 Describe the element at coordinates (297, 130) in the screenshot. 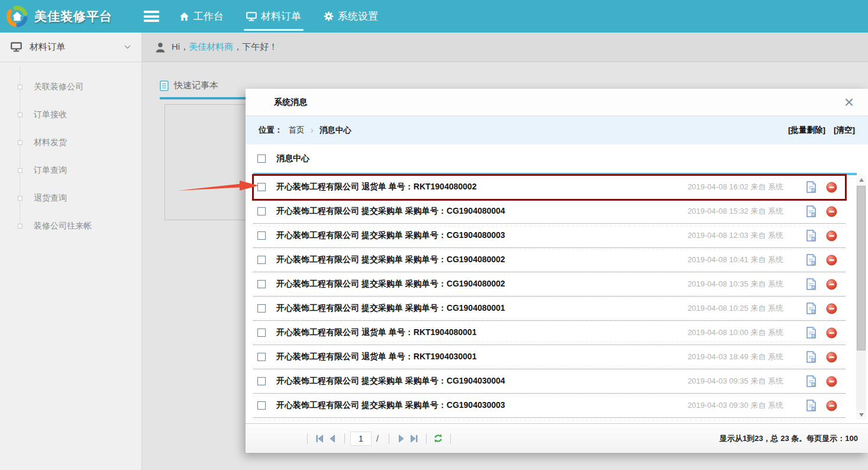

I see `breadcrumb-home: 首页` at that location.